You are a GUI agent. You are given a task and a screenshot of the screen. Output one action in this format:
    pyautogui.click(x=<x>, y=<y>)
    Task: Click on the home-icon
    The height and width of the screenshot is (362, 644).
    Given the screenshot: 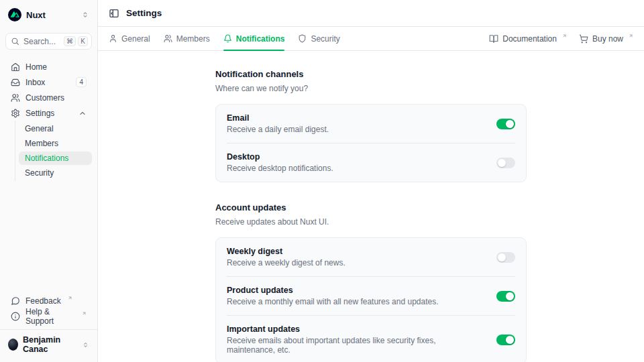 What is the action you would take?
    pyautogui.click(x=15, y=67)
    